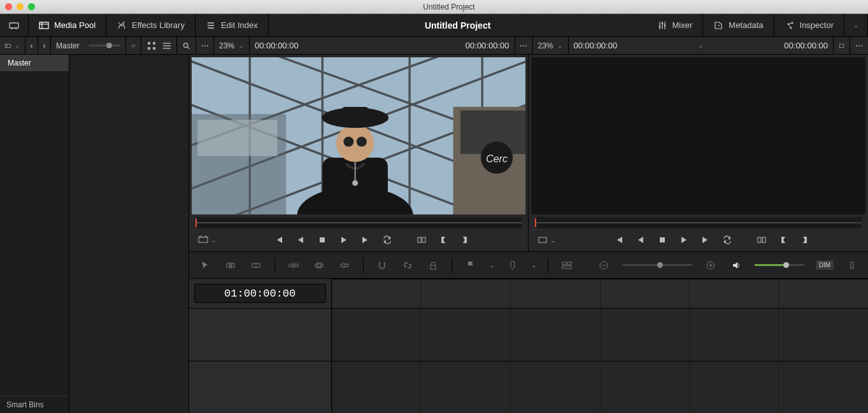  Describe the element at coordinates (567, 265) in the screenshot. I see `timeline-view-icon` at that location.